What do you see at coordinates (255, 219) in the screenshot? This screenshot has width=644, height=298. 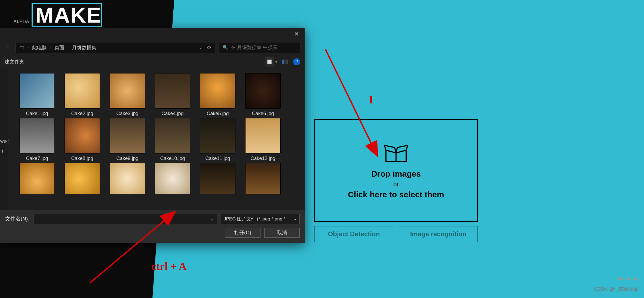 I see `filetype-value: JPEG 图片文件 (*.jpeg;*.png;*.` at bounding box center [255, 219].